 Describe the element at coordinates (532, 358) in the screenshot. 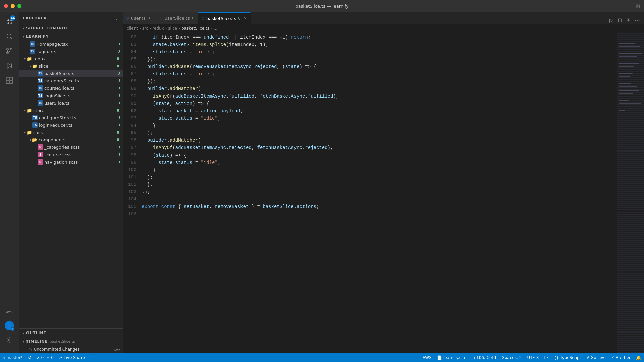

I see `status-right: AWS 📄 learnify.sln Ln 106, Col 1 Spaces:…` at that location.